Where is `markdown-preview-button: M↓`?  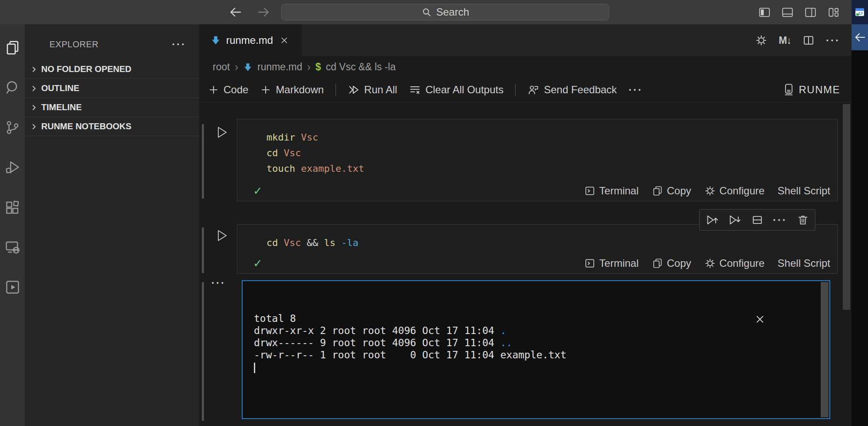 markdown-preview-button: M↓ is located at coordinates (785, 41).